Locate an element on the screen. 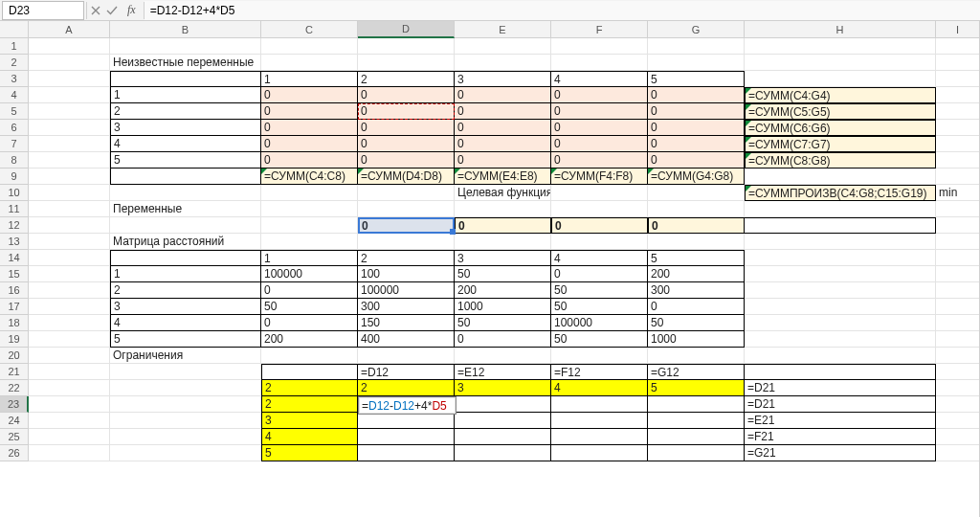  cell-I20 is located at coordinates (958, 356).